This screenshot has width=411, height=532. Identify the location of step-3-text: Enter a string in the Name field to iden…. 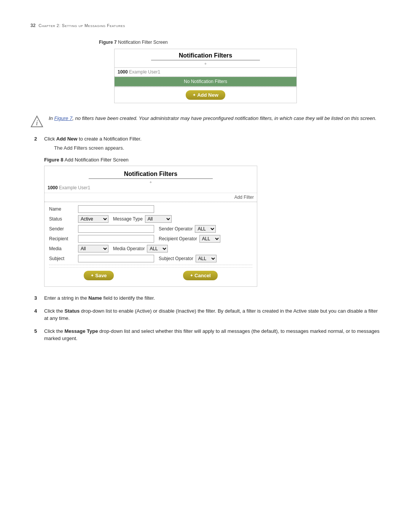
(212, 298).